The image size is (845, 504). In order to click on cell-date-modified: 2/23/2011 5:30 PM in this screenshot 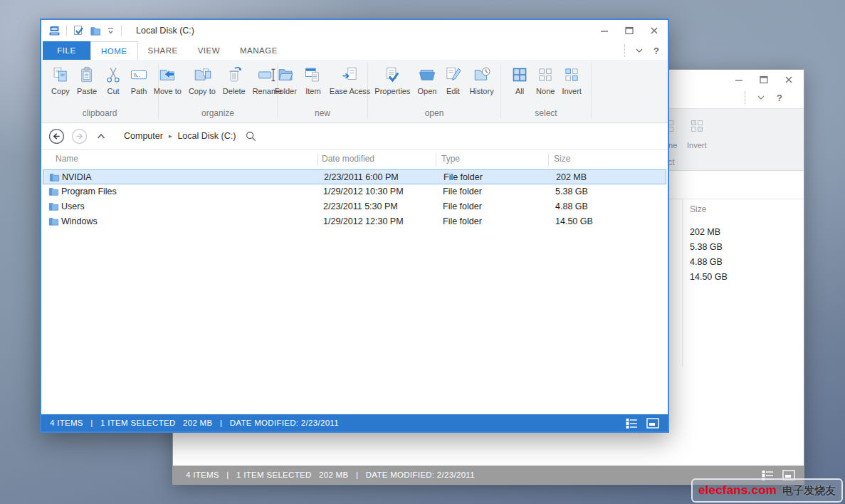, I will do `click(360, 206)`.